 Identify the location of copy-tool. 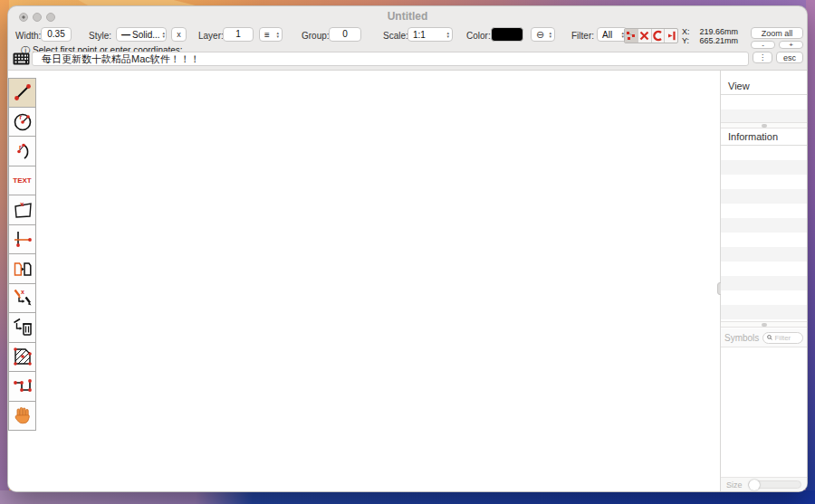
(22, 270).